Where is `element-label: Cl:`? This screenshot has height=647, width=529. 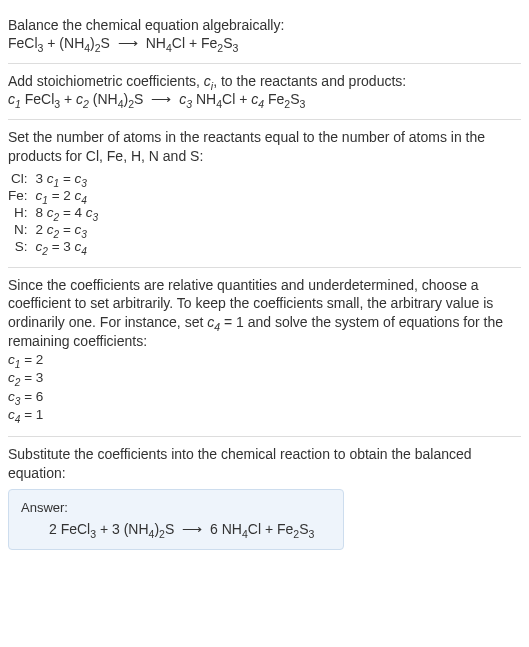 element-label: Cl: is located at coordinates (22, 178).